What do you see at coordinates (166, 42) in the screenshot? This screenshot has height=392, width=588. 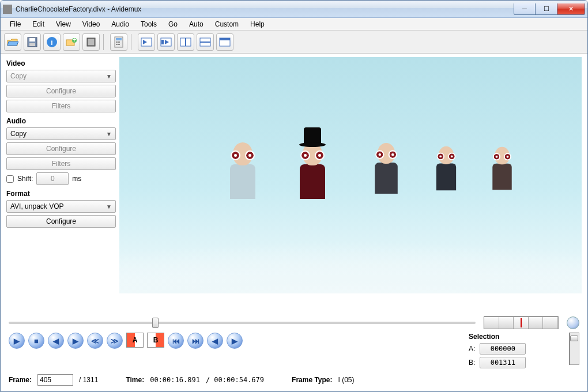 I see `layout2-icon` at bounding box center [166, 42].